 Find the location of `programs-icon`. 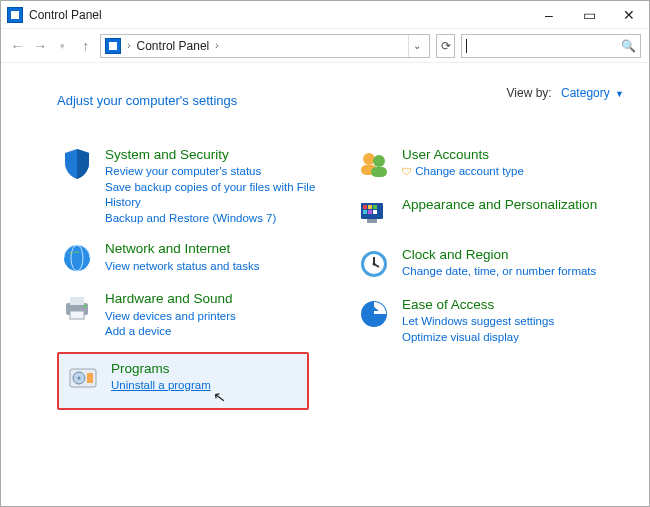

programs-icon is located at coordinates (83, 378).